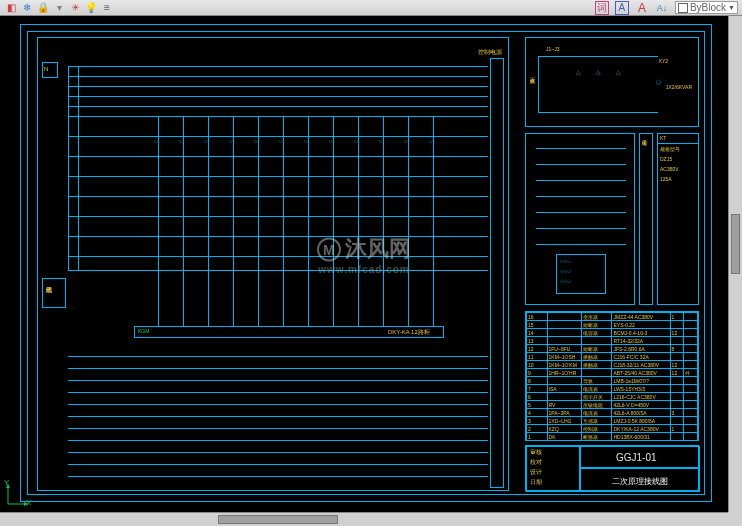 Image resolution: width=742 pixels, height=526 pixels. I want to click on layer-icon: ◧, so click(11, 8).